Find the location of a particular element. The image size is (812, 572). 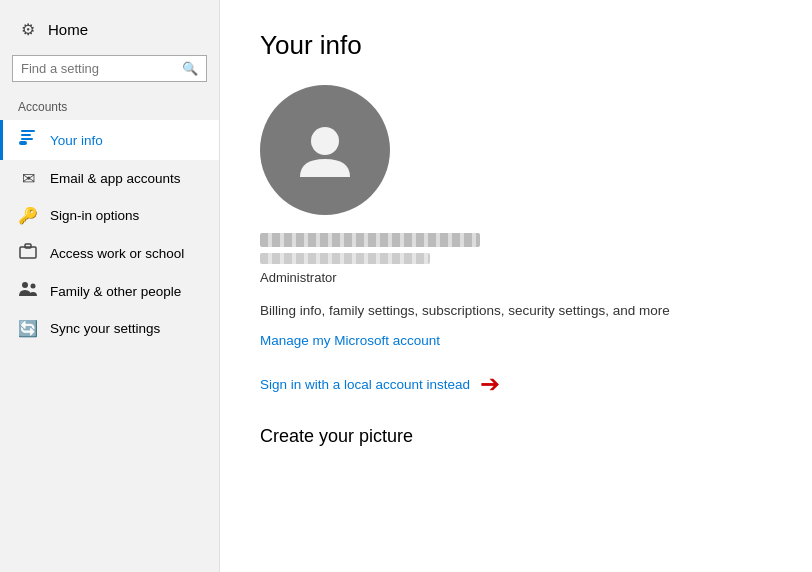

avatar-icon is located at coordinates (325, 150).